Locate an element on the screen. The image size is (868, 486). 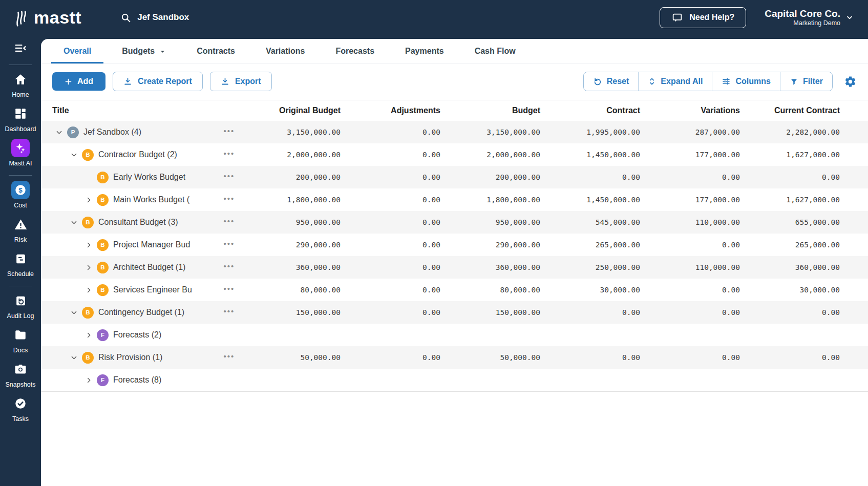
reset-button: Reset is located at coordinates (611, 81).